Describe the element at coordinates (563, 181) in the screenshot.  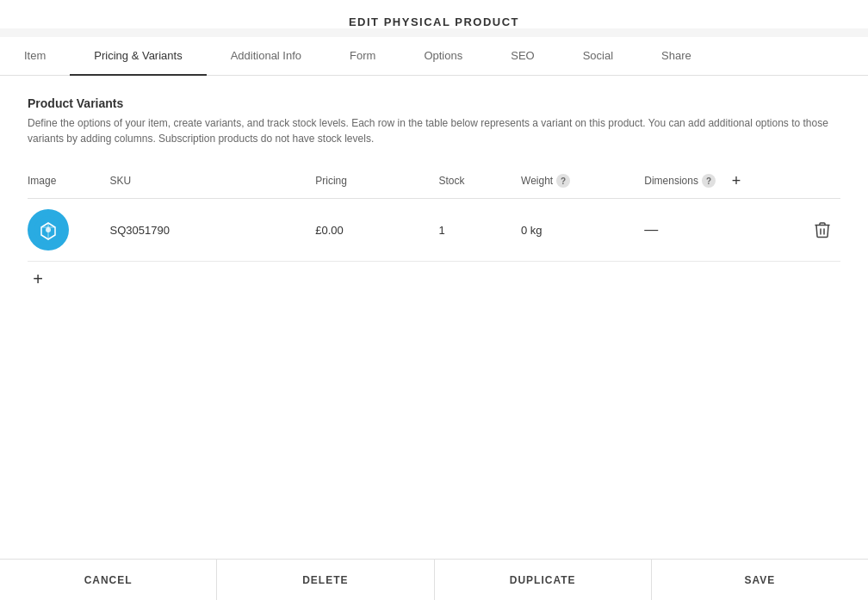
I see `weight-help-icon: ?` at that location.